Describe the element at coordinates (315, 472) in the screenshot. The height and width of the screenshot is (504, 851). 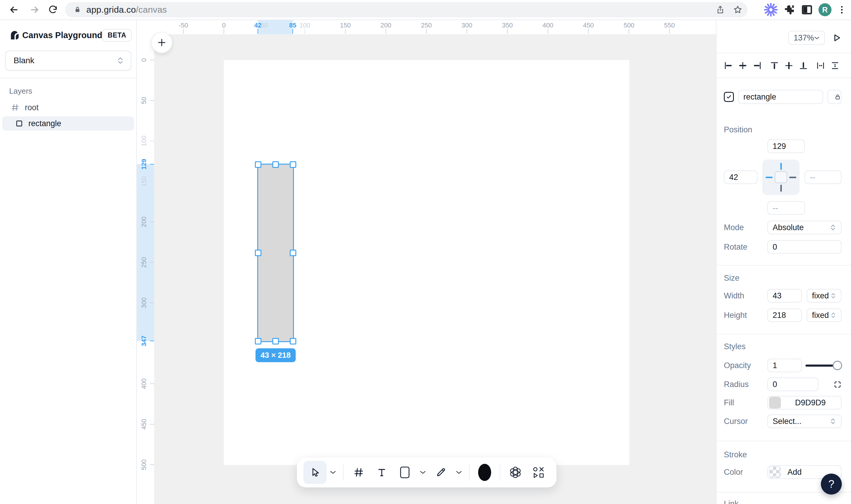
I see `cursor-tool-button` at that location.